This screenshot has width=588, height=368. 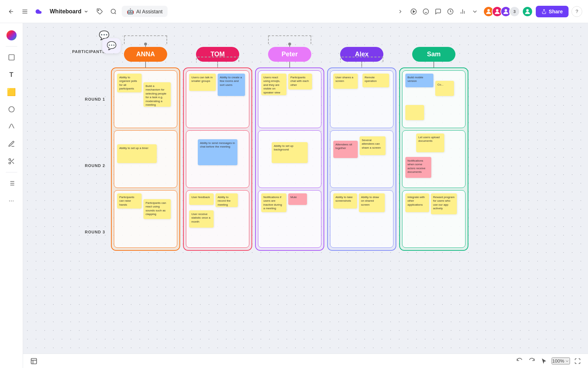 What do you see at coordinates (290, 219) in the screenshot?
I see `peter-r3: Notifications if users are inactive duri…` at bounding box center [290, 219].